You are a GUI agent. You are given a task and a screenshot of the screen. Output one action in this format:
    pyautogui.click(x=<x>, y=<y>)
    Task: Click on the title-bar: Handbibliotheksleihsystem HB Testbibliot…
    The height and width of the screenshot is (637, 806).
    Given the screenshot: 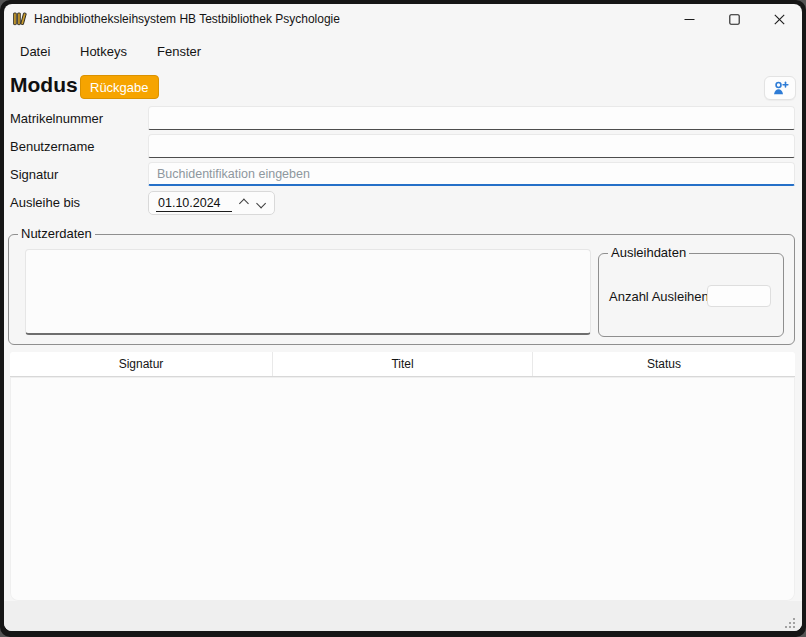 What is the action you would take?
    pyautogui.click(x=403, y=19)
    